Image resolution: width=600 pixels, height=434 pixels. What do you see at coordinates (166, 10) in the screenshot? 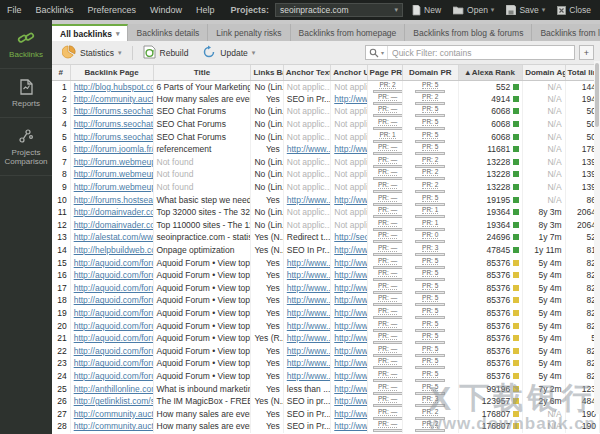
I see `menu-item-window: Window` at bounding box center [166, 10].